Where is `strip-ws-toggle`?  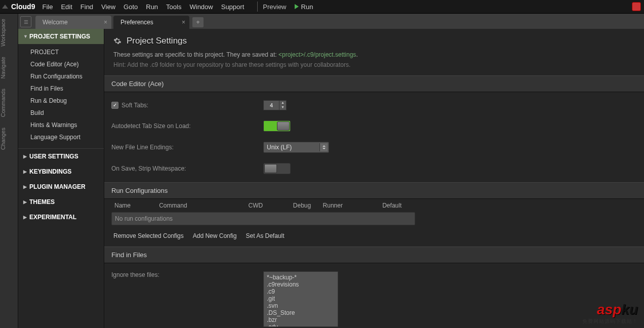 strip-ws-toggle is located at coordinates (277, 169).